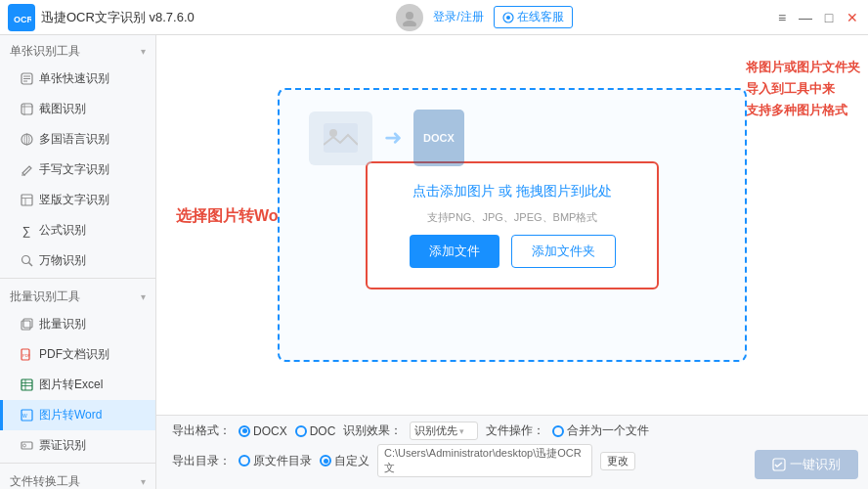  What do you see at coordinates (534, 18) in the screenshot?
I see `service-button: 在线客服` at bounding box center [534, 18].